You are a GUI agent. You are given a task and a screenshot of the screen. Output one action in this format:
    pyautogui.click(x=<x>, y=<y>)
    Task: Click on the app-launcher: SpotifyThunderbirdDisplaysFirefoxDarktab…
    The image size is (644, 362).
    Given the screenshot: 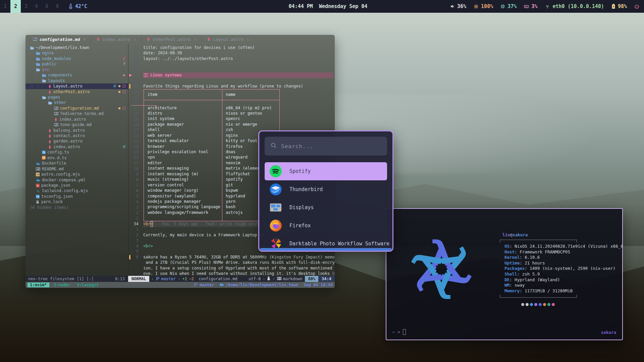 What is the action you would take?
    pyautogui.click(x=326, y=191)
    